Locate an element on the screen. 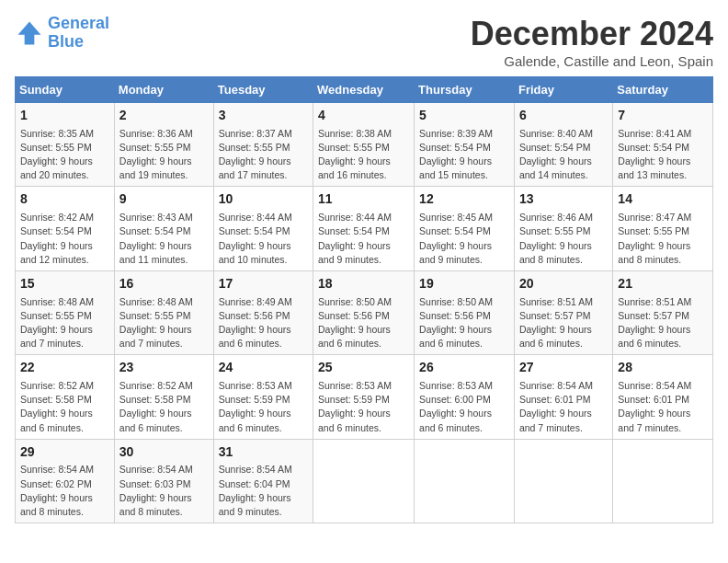  calendar-cell: 26Sunrise: 8:53 AMSunset: 6:00 PMDayligh… is located at coordinates (465, 397).